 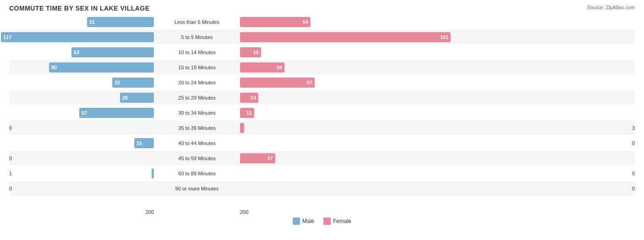 I want to click on right-section: 34, so click(x=437, y=67).